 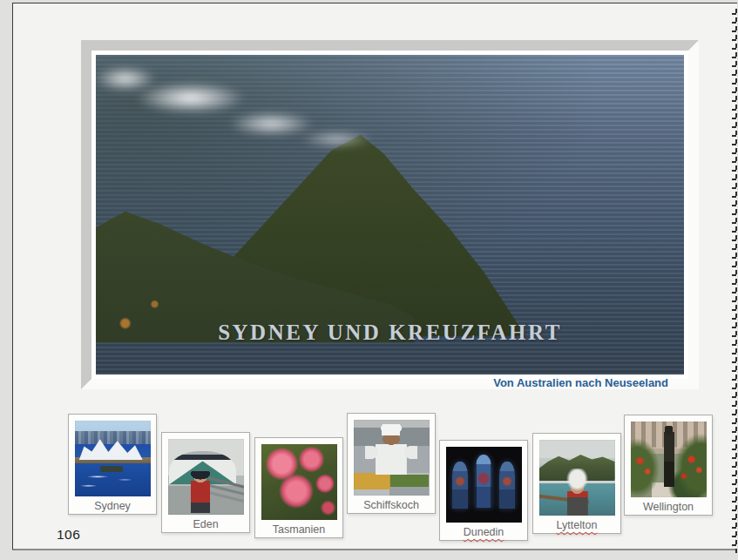 I want to click on thumbnail-caption: Wellington, so click(x=668, y=507).